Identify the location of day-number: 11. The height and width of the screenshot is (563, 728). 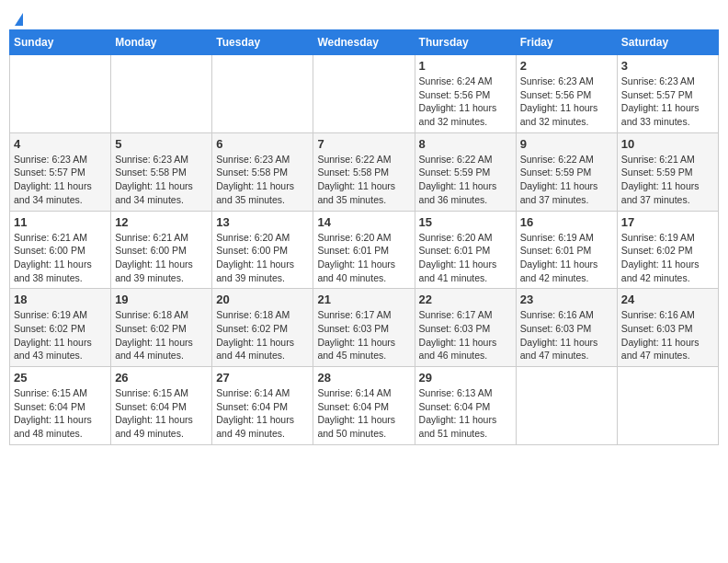
(61, 223).